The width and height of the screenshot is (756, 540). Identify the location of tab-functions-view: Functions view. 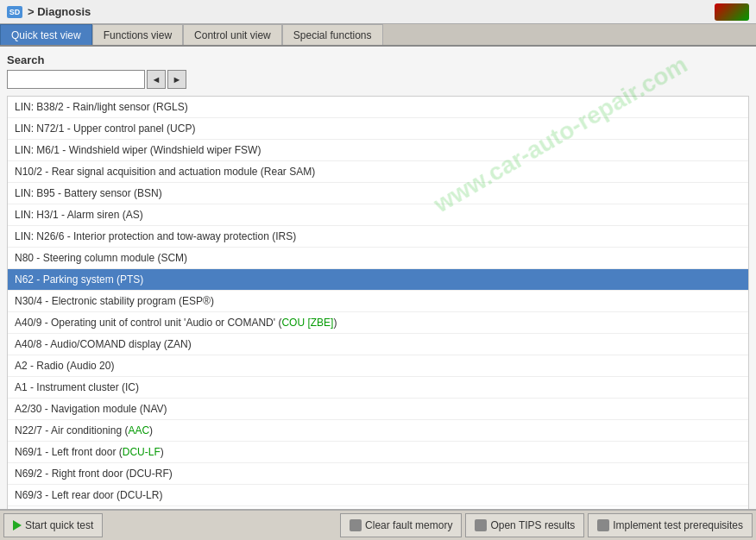
(138, 35).